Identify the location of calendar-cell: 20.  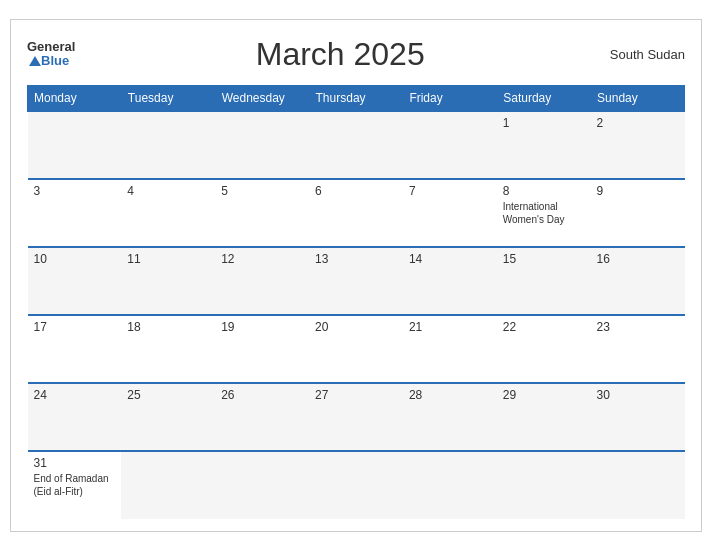
(356, 349).